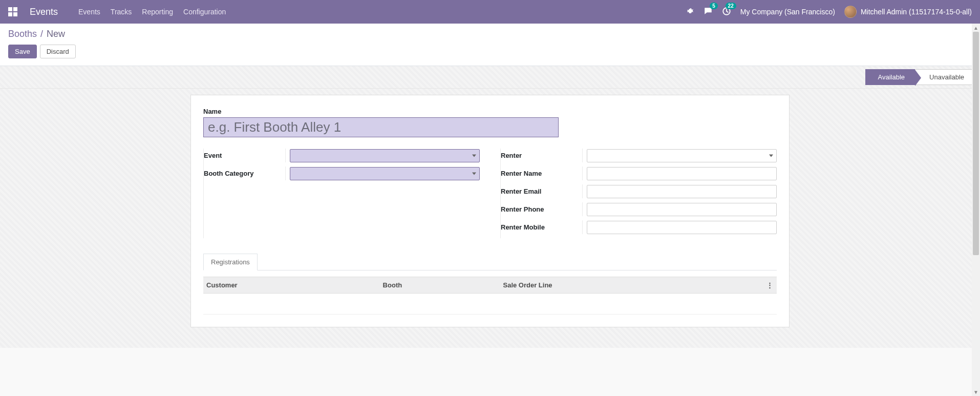 This screenshot has height=396, width=980. I want to click on breadcrumb-parent: Booths, so click(23, 34).